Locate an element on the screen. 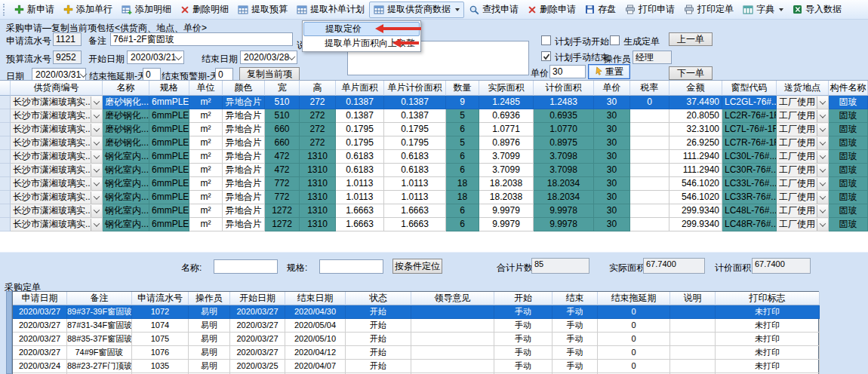 The height and width of the screenshot is (374, 868). grid-cell: 9.9979 is located at coordinates (506, 225).